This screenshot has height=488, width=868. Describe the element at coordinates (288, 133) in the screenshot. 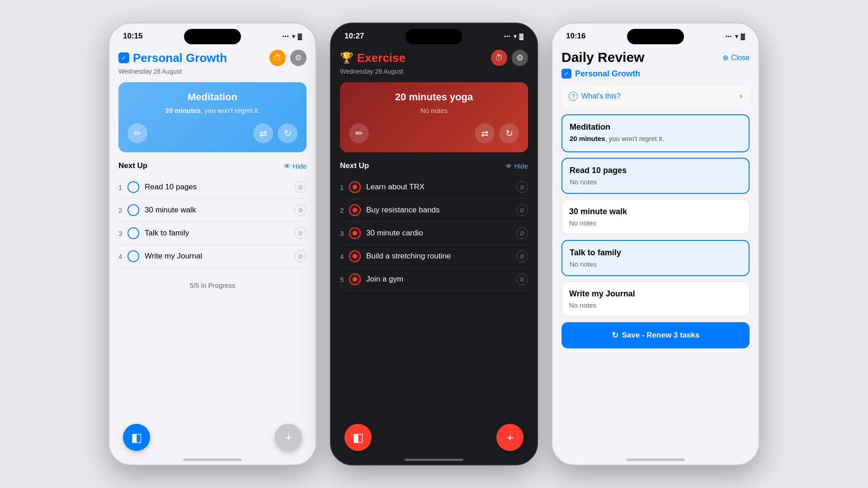

I see `phone1-refresh-button: ↻` at that location.